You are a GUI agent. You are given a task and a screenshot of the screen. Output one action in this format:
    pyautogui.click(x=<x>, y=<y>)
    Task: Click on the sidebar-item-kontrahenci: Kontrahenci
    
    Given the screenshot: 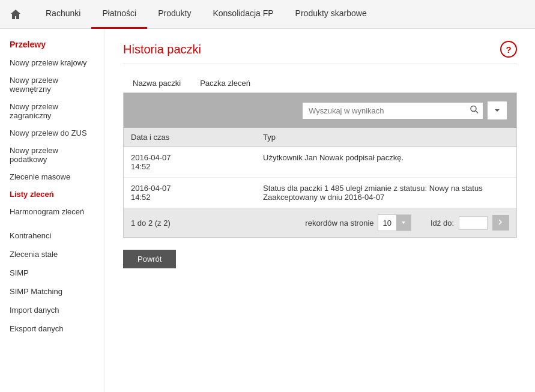 What is the action you would take?
    pyautogui.click(x=52, y=235)
    